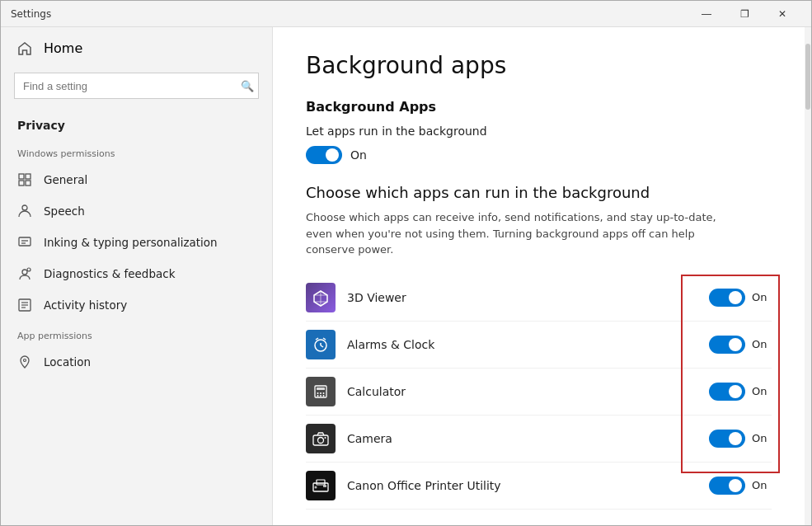  Describe the element at coordinates (727, 298) in the screenshot. I see `3d-viewer-toggle` at that location.